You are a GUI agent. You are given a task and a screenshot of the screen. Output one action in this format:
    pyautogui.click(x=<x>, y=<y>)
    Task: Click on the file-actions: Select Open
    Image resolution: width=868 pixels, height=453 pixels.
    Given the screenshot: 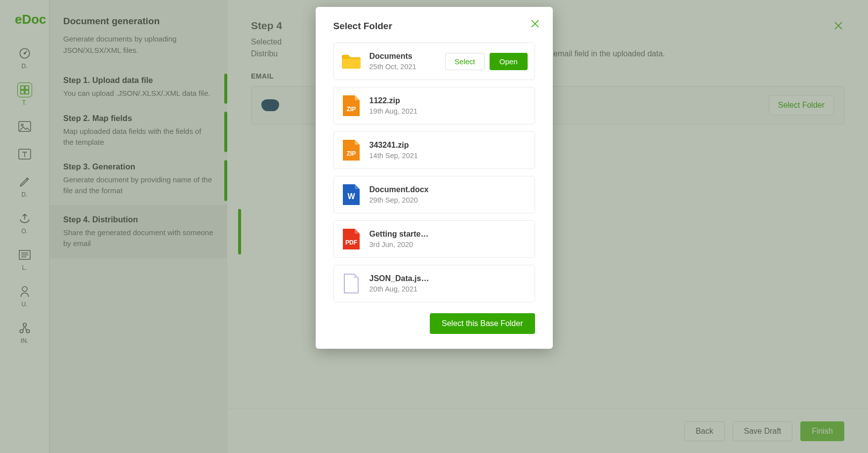 What is the action you would take?
    pyautogui.click(x=486, y=61)
    